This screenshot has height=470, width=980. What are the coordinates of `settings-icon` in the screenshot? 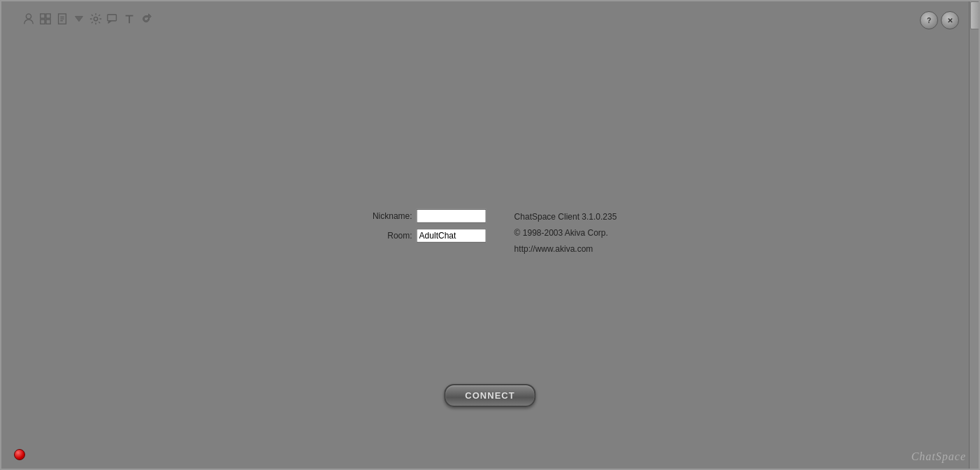 It's located at (96, 19).